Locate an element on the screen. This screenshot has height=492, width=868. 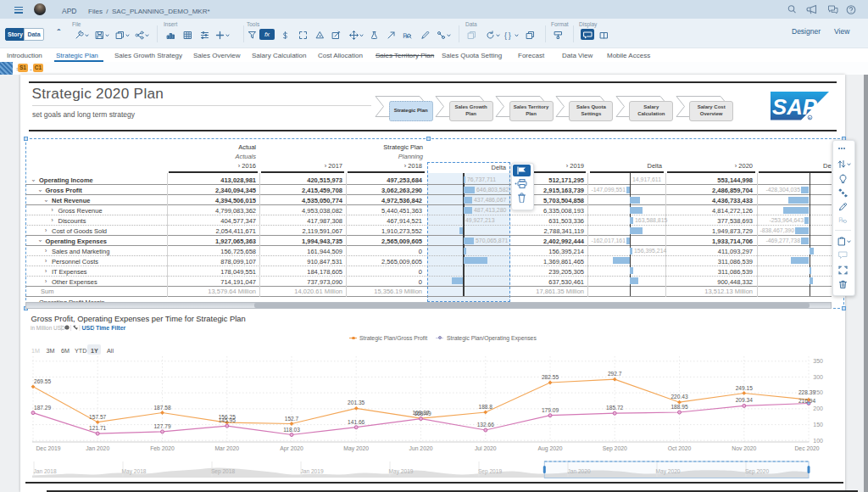
svg-text: Oct 2020 is located at coordinates (680, 448).